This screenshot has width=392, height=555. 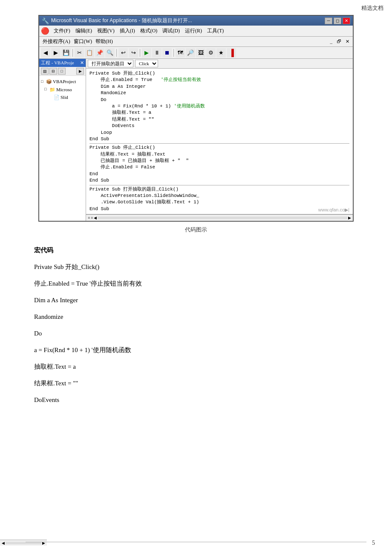 What do you see at coordinates (56, 42) in the screenshot?
I see `menu-addins: 外接程序(A)` at bounding box center [56, 42].